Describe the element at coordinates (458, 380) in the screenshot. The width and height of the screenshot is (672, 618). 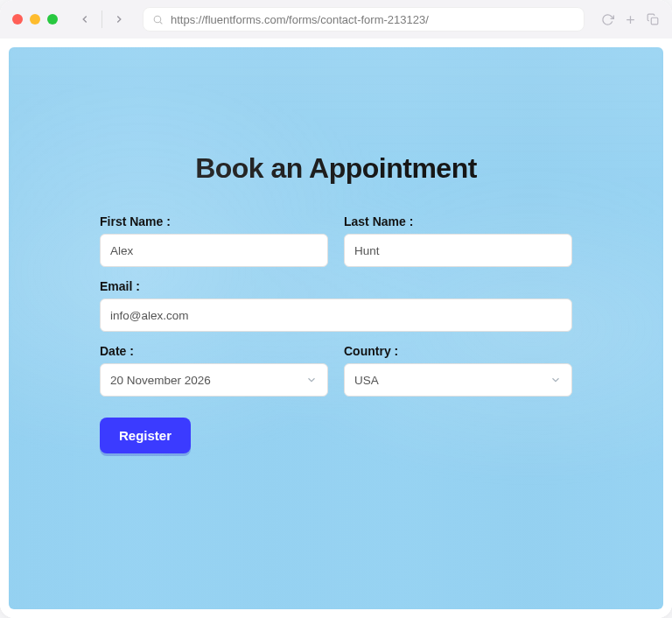
I see `country-select: USA` at that location.